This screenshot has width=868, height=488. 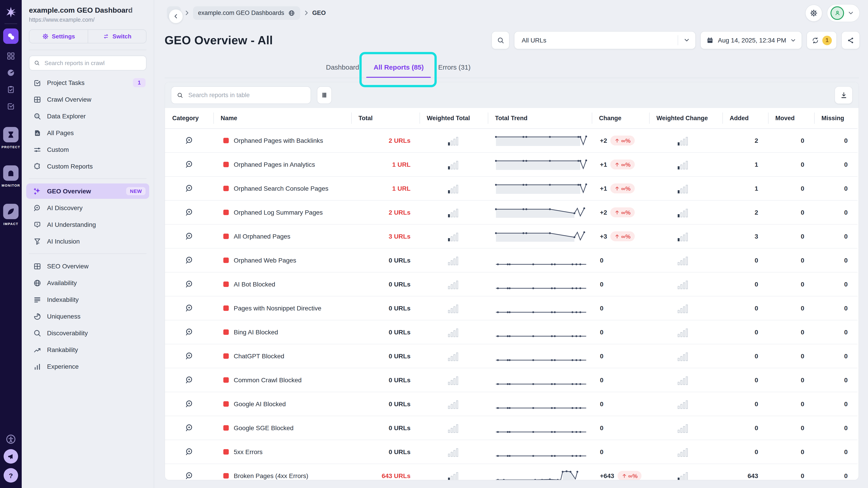 I want to click on column-header-weighted-change: Weighted Change, so click(x=686, y=119).